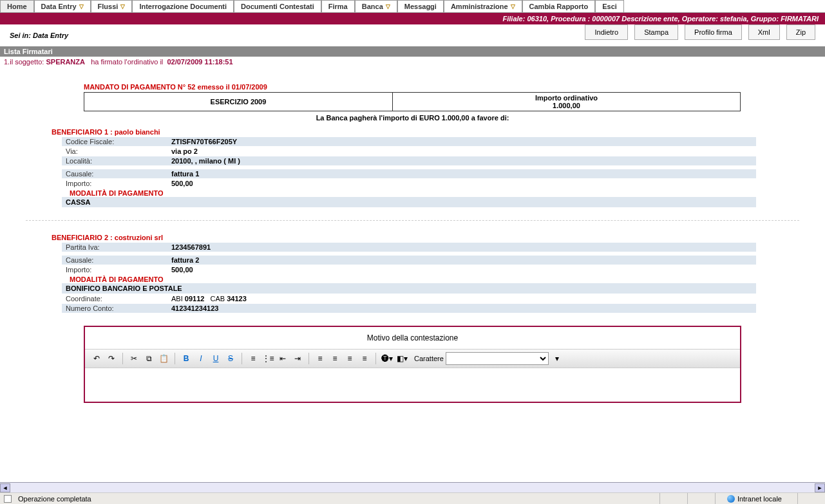 The height and width of the screenshot is (504, 825). What do you see at coordinates (164, 359) in the screenshot?
I see `paste-icon: 📋` at bounding box center [164, 359].